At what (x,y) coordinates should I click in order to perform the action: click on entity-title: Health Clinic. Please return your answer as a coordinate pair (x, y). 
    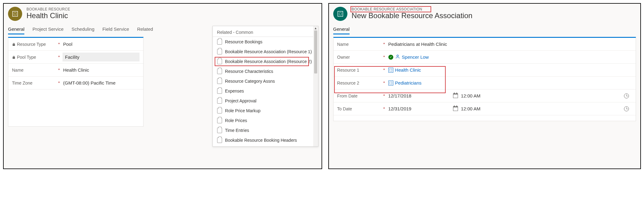
    Looking at the image, I should click on (48, 16).